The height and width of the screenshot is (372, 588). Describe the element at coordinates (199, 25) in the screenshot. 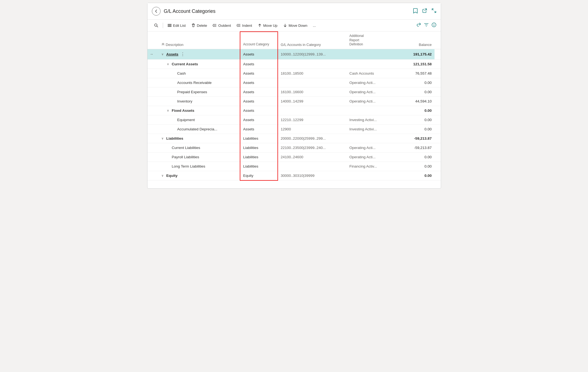

I see `delete-button: Delete` at that location.